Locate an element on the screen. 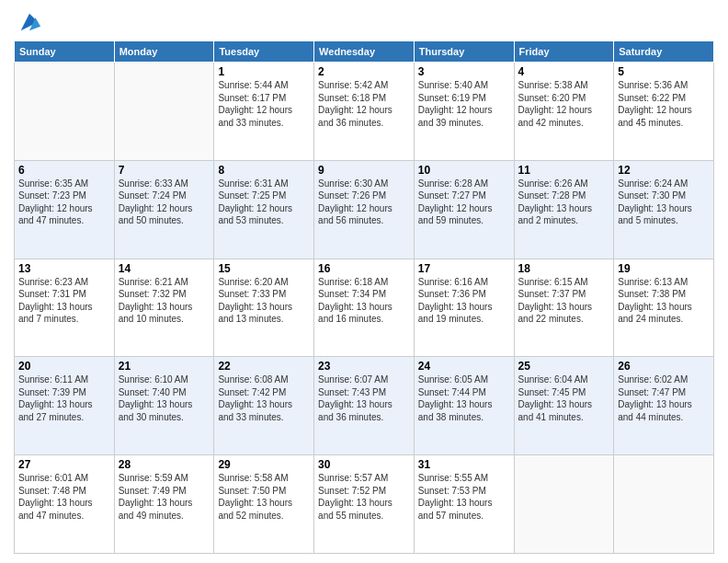  daylight-text: Daylight: 13 hours and 27 minutes. is located at coordinates (55, 410).